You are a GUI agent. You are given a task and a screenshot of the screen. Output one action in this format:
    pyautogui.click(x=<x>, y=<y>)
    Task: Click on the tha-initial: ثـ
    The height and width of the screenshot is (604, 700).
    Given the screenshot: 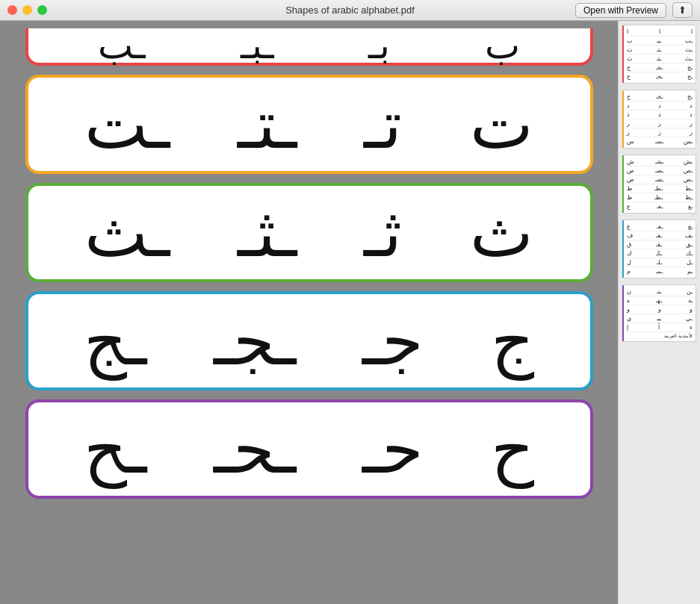 What is the action you would take?
    pyautogui.click(x=382, y=233)
    